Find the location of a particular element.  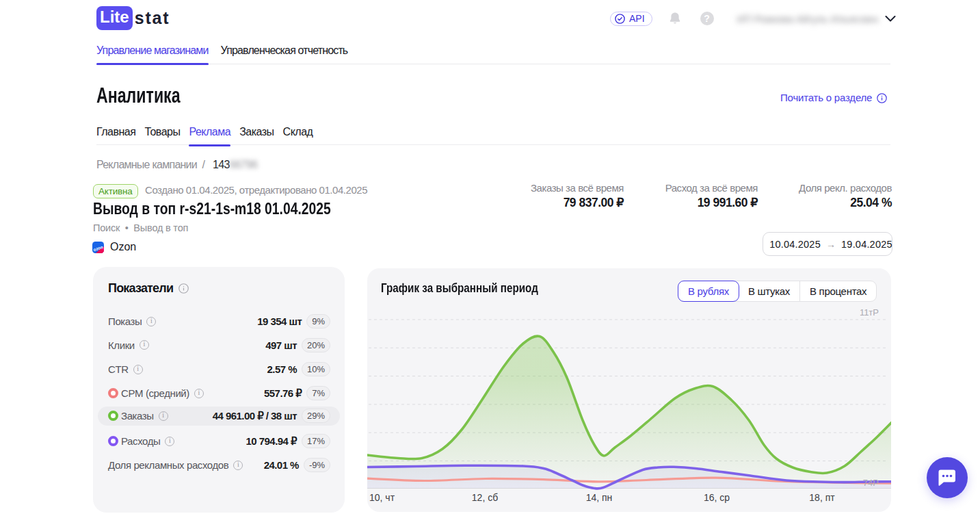

svg-text: 16, ср is located at coordinates (717, 498).